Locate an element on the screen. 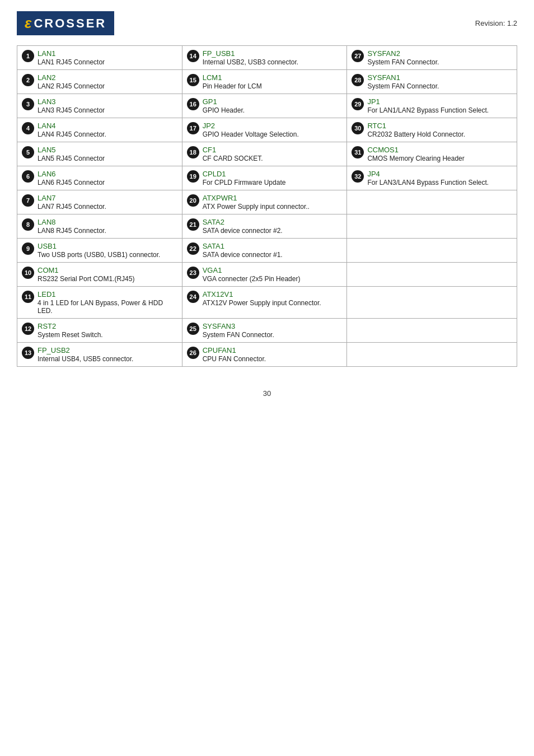  item-content: CPUFAN1 CPU FAN Connector. is located at coordinates (234, 354).